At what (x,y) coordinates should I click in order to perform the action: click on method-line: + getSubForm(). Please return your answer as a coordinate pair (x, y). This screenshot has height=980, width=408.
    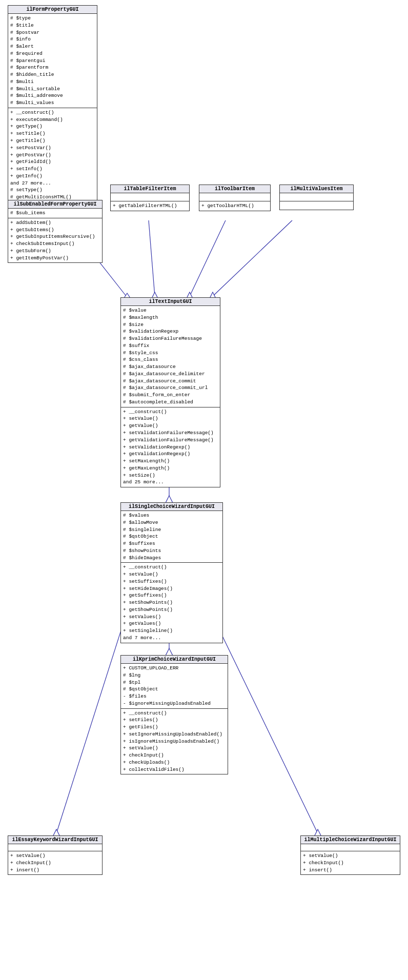
    Looking at the image, I should click on (55, 251).